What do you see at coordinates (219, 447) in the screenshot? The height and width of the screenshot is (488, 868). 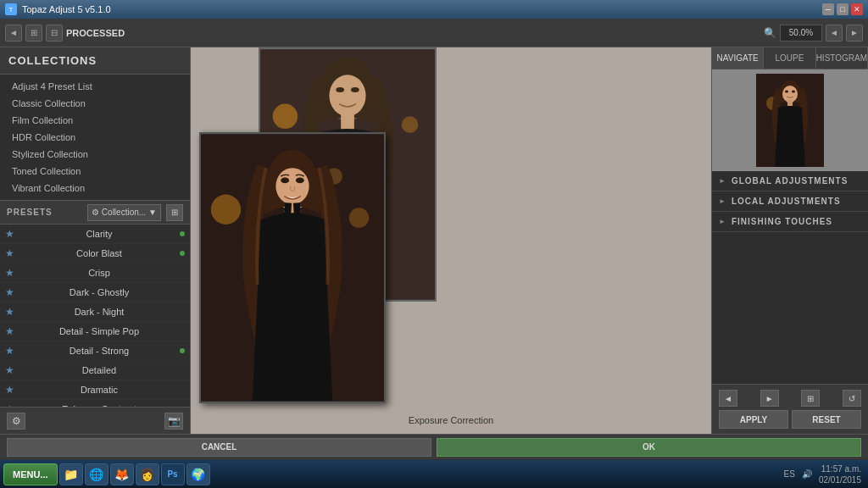 I see `cancel-button: CANCEL` at bounding box center [219, 447].